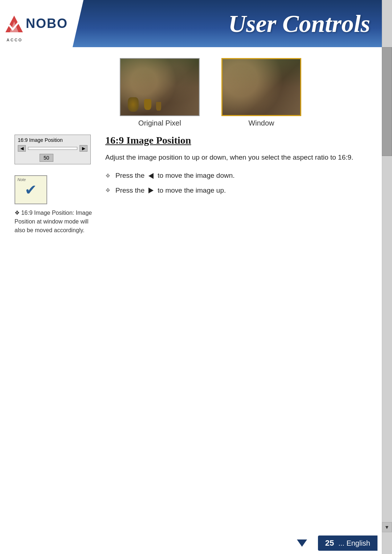  I want to click on logo-area: NOBO ACCO, so click(36, 24).